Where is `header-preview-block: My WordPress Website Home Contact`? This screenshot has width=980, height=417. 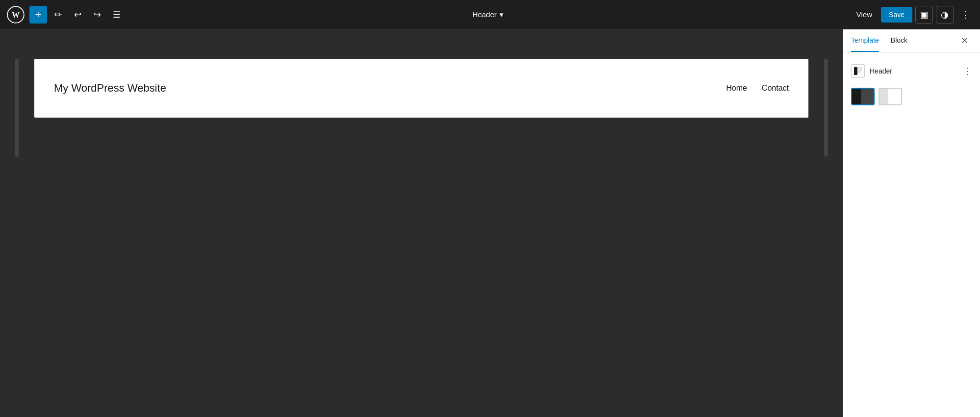
header-preview-block: My WordPress Website Home Contact is located at coordinates (422, 88).